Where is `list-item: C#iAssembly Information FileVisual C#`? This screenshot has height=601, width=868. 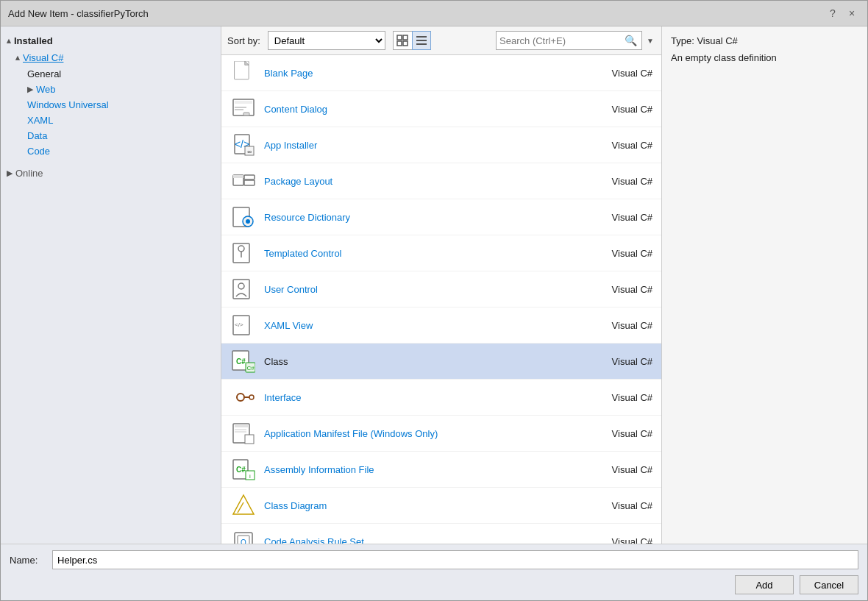 list-item: C#iAssembly Information FileVisual C# is located at coordinates (441, 469).